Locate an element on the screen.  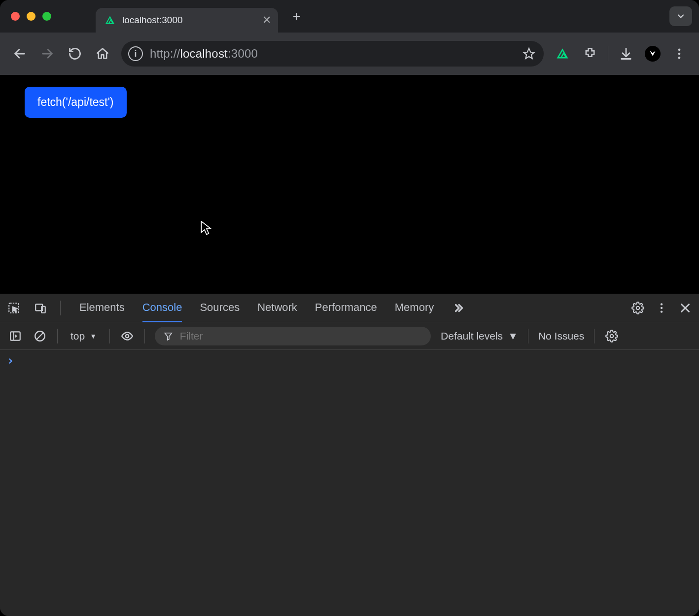
levels-label: Default levels is located at coordinates (472, 336).